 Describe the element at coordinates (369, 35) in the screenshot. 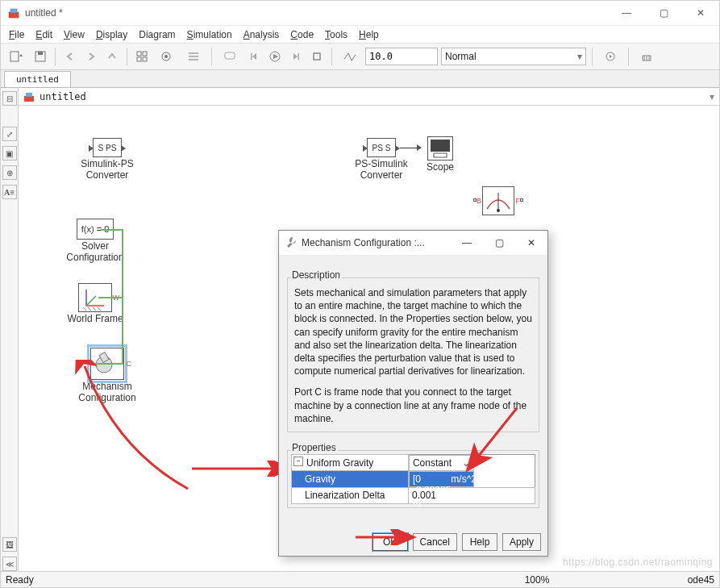

I see `menu-help: Help` at that location.